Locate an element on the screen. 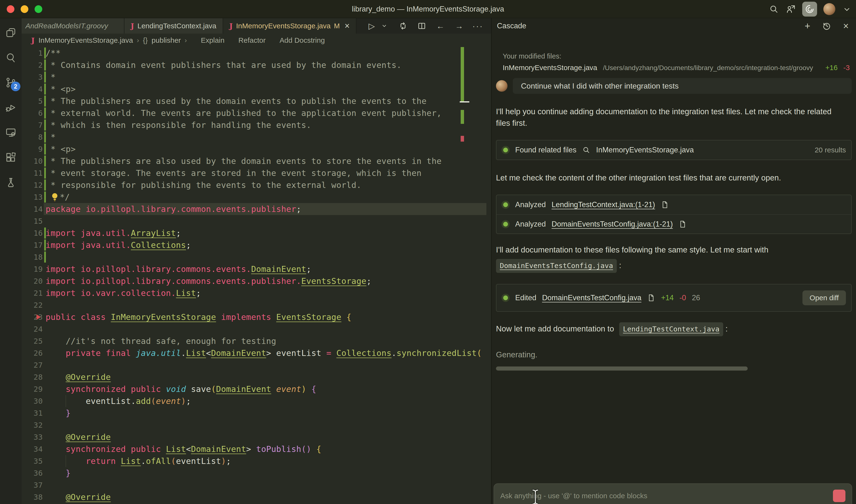 The width and height of the screenshot is (856, 504). code-line: 3 * is located at coordinates (256, 77).